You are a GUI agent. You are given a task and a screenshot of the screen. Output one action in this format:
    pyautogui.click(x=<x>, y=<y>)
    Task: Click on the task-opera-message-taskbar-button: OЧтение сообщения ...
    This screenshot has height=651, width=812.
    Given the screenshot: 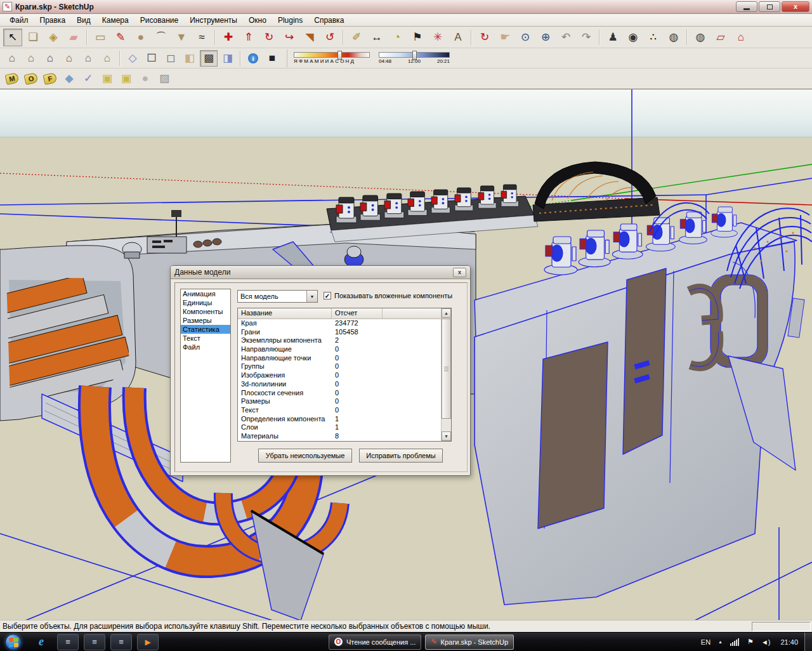 What is the action you would take?
    pyautogui.click(x=375, y=642)
    